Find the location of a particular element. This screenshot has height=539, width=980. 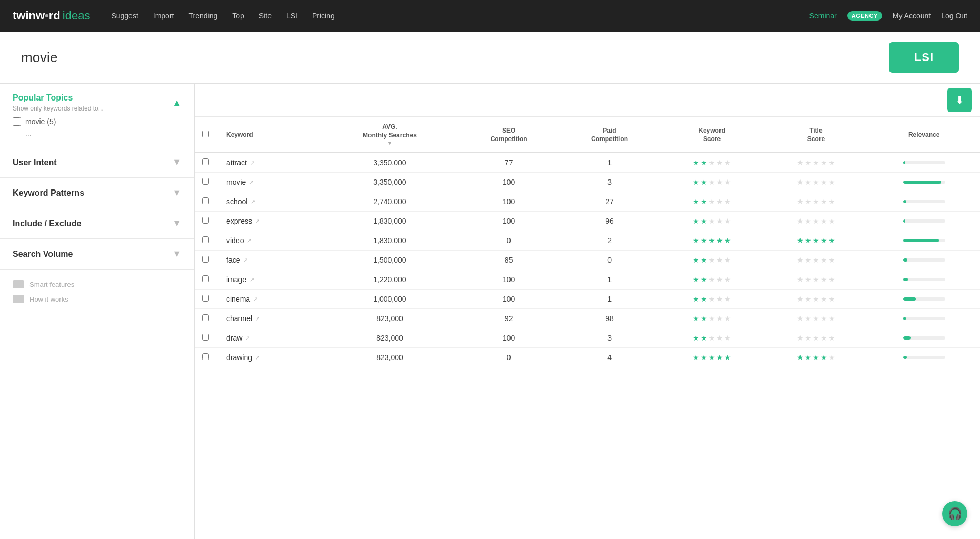

th-avg-monthly: AVG. Monthly Searches ▼ is located at coordinates (389, 135).